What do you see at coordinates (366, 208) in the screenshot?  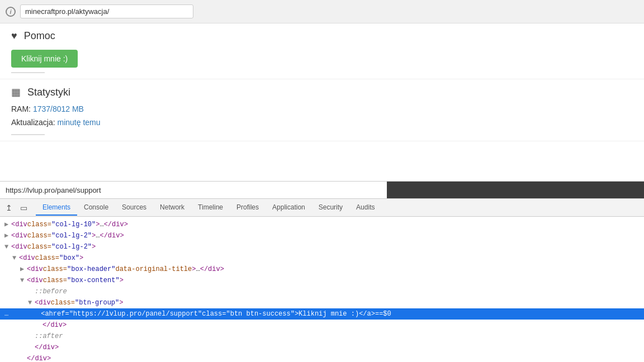 I see `tab-audits: Audits` at bounding box center [366, 208].